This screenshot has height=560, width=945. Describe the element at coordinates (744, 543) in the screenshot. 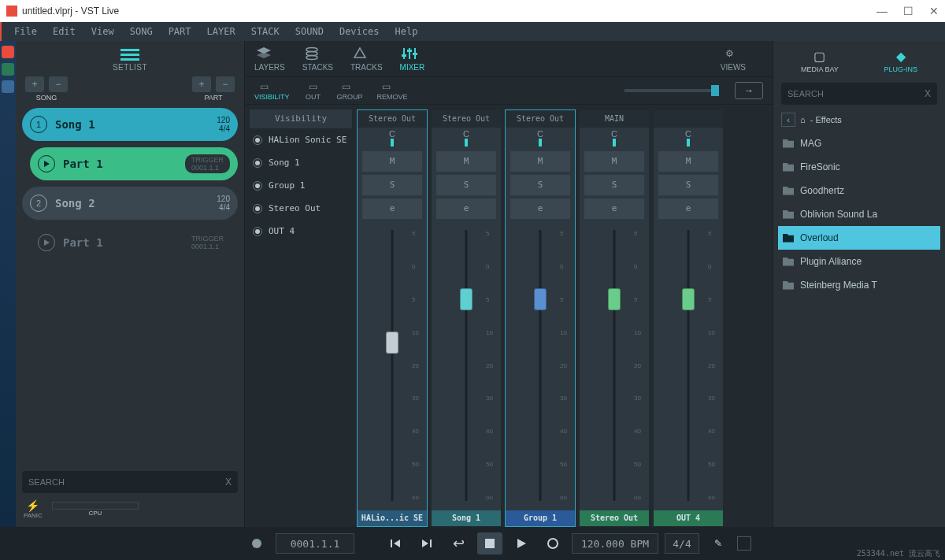

I see `sync-checkbox` at that location.